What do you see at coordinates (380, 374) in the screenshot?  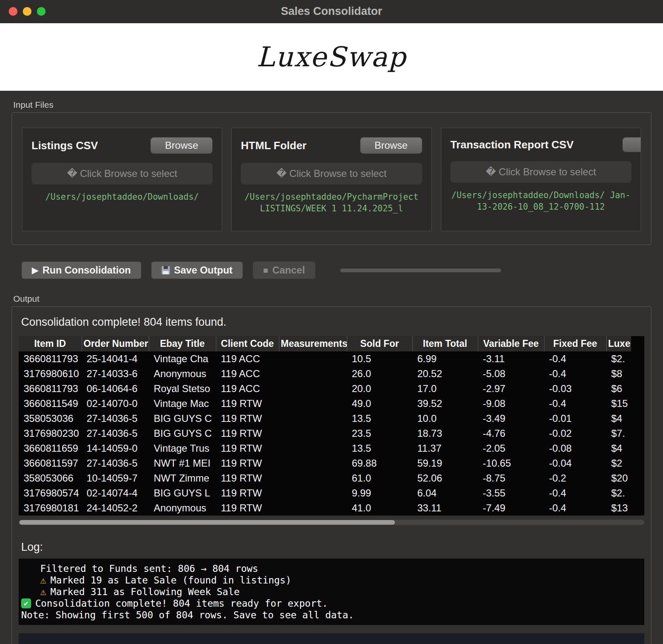 I see `table-cell: 26.0` at bounding box center [380, 374].